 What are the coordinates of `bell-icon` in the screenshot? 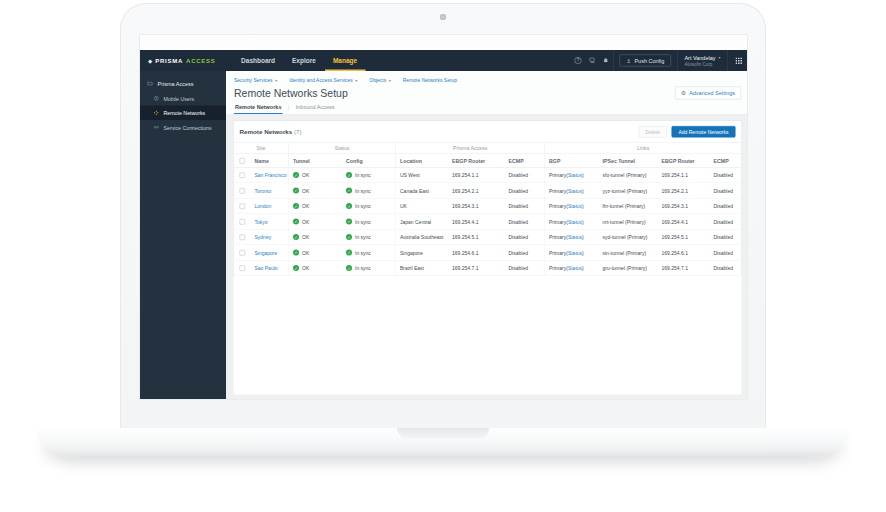 It's located at (606, 60).